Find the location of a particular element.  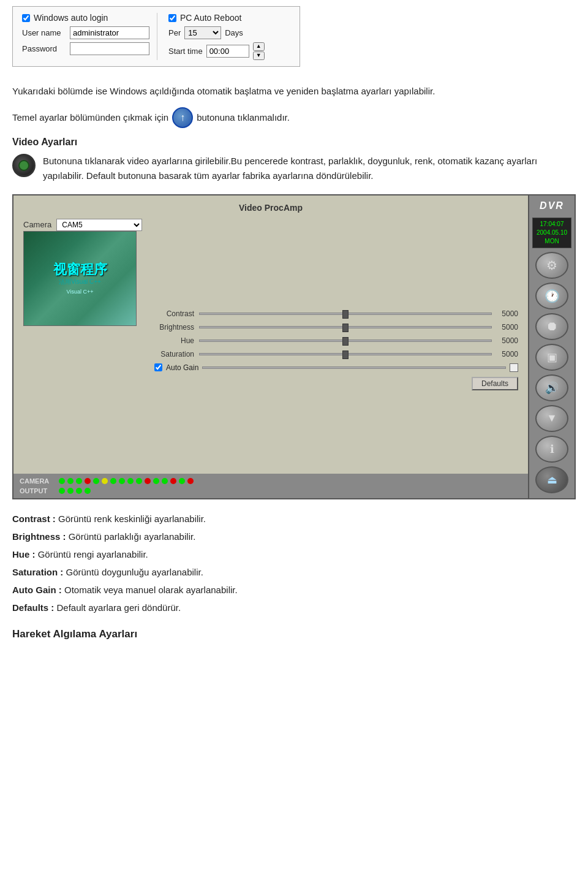

output-status-row: OUTPUT is located at coordinates (271, 491).